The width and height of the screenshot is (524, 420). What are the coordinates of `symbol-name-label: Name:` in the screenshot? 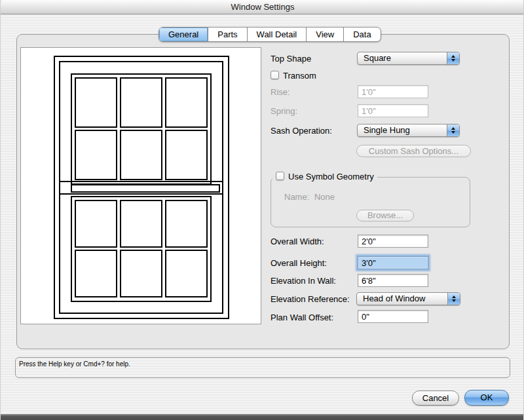 It's located at (297, 197).